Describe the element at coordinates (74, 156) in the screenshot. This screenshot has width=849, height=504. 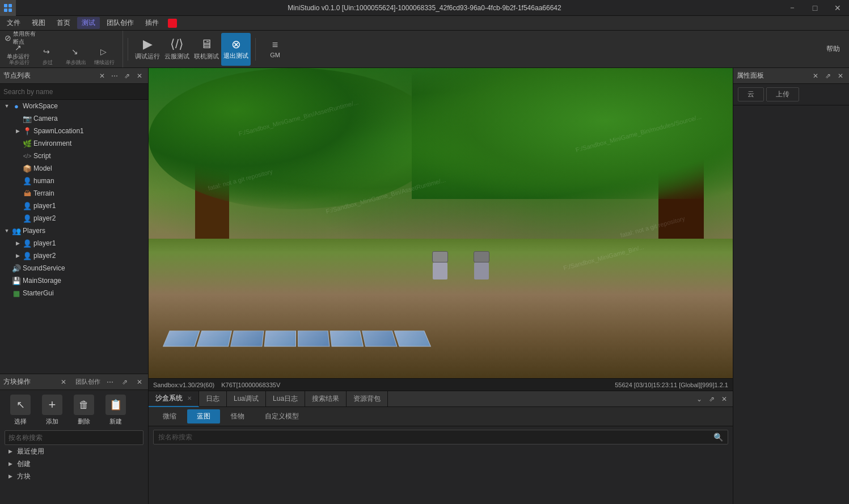
I see `node-script: </> Script` at that location.